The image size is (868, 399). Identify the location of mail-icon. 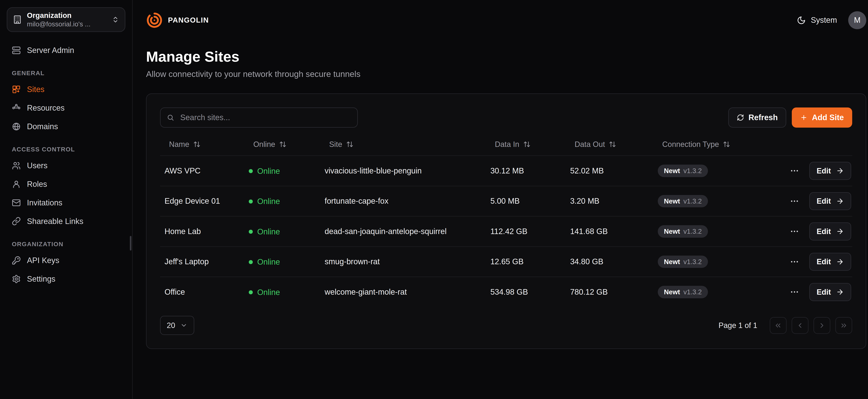
(16, 203).